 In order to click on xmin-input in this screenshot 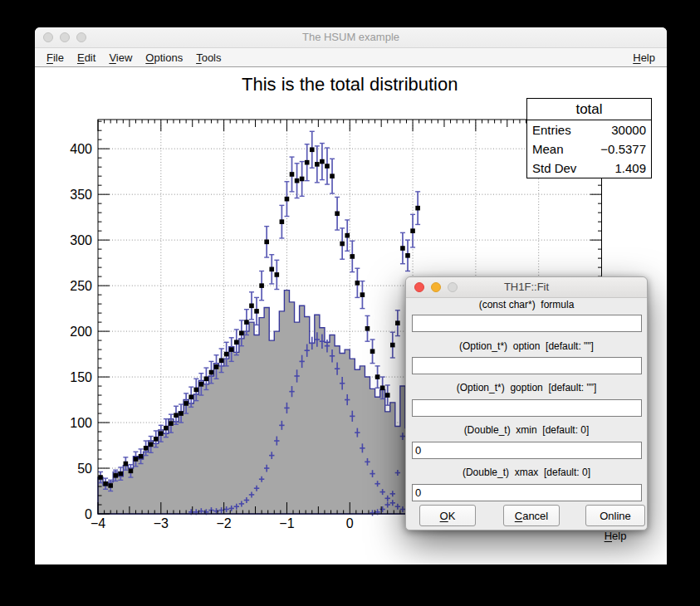, I will do `click(526, 450)`.